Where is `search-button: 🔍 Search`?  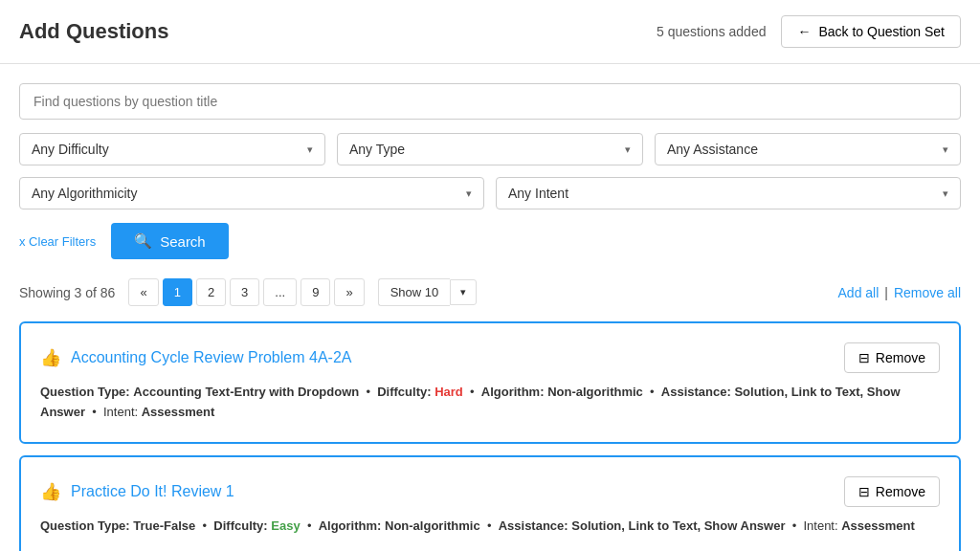
search-button: 🔍 Search is located at coordinates (170, 241).